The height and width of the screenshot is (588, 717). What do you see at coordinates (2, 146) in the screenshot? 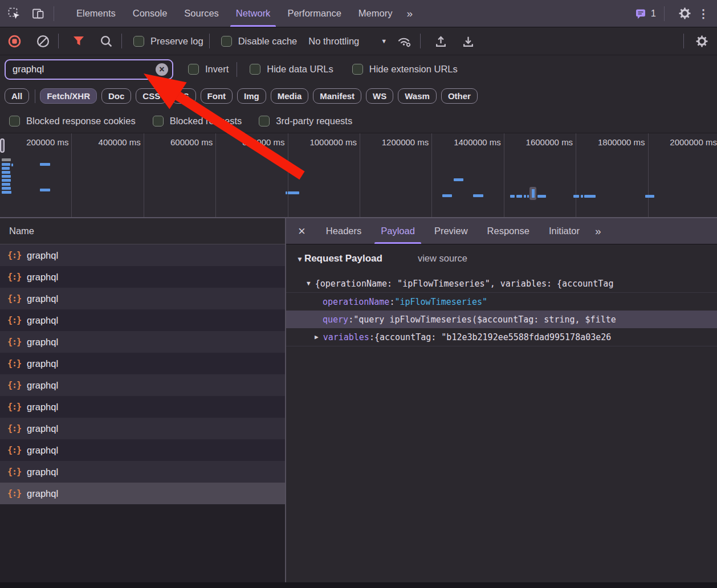
I see `overview-drag-handle` at bounding box center [2, 146].